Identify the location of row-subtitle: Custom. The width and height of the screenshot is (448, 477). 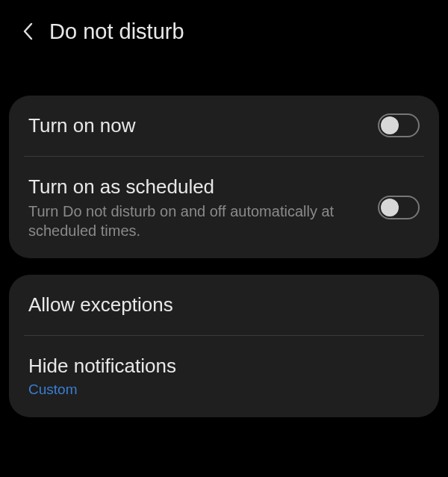
(218, 390).